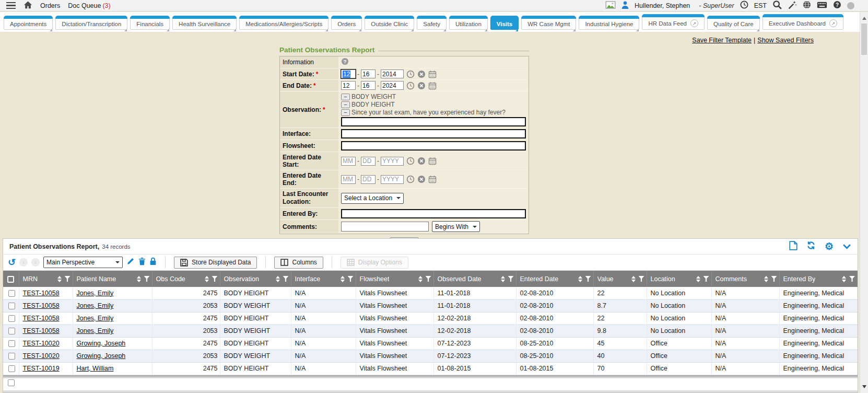 The width and height of the screenshot is (868, 393). Describe the element at coordinates (505, 23) in the screenshot. I see `tab-visits: Visits` at that location.